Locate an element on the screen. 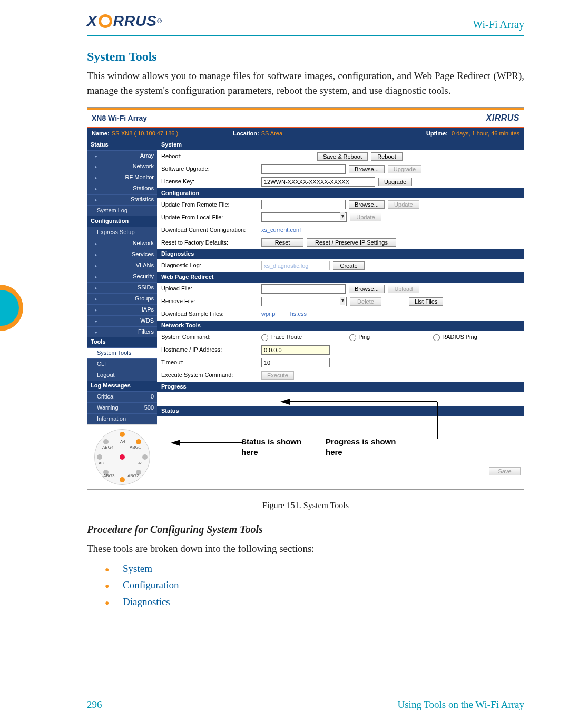  update-remote-browse-button: Browse... is located at coordinates (367, 205).